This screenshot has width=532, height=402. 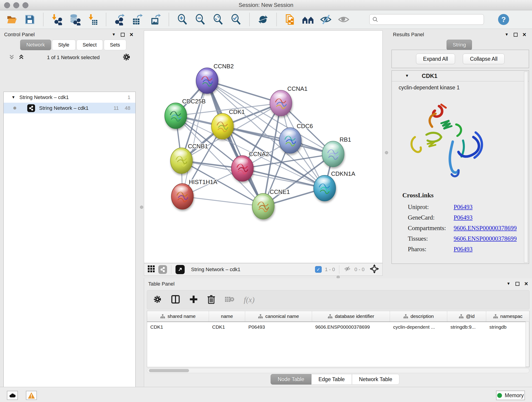 What do you see at coordinates (344, 19) in the screenshot?
I see `show-all-button` at bounding box center [344, 19].